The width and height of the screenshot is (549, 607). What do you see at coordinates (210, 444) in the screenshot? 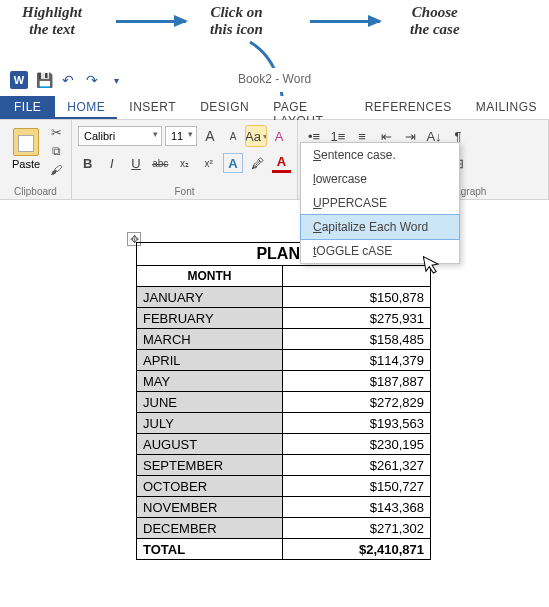
I see `cell-month: AUGUST` at bounding box center [210, 444].